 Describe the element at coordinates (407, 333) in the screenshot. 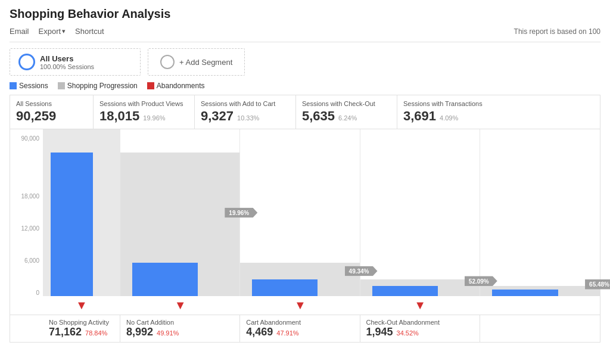

I see `abandon-pct-3: 34.52%` at that location.